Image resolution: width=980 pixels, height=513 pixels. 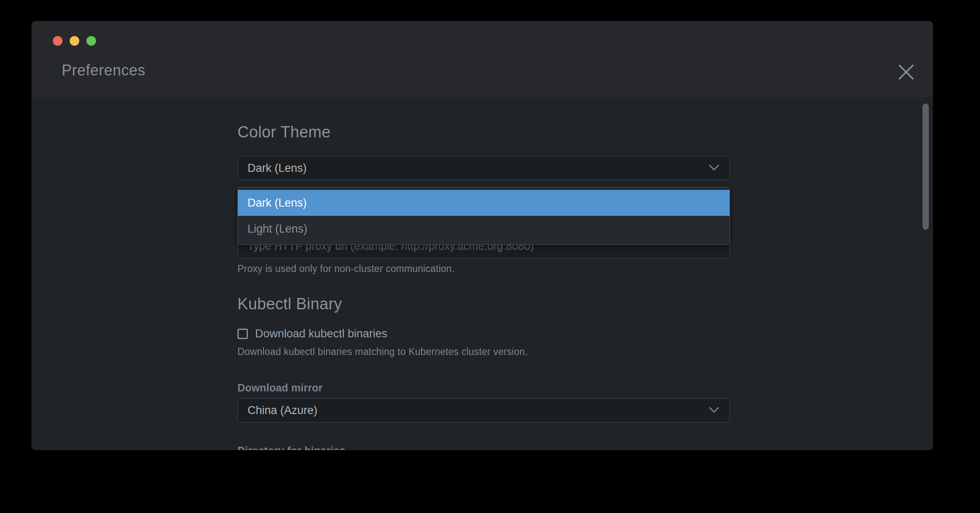 What do you see at coordinates (906, 72) in the screenshot?
I see `close-icon` at bounding box center [906, 72].